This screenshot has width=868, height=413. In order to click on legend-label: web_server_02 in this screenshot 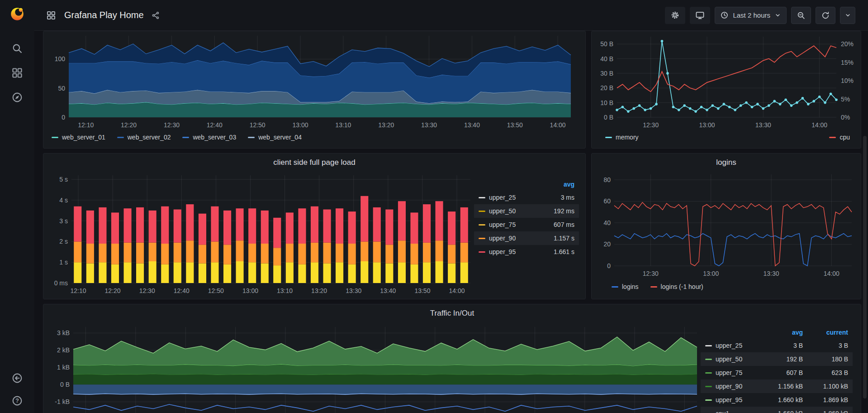, I will do `click(149, 137)`.